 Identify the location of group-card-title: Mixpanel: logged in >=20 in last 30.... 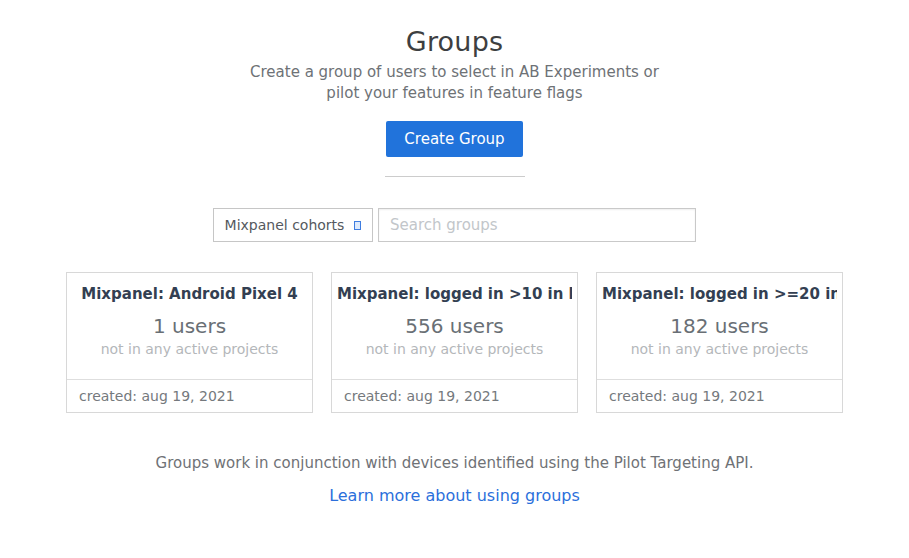
(720, 294).